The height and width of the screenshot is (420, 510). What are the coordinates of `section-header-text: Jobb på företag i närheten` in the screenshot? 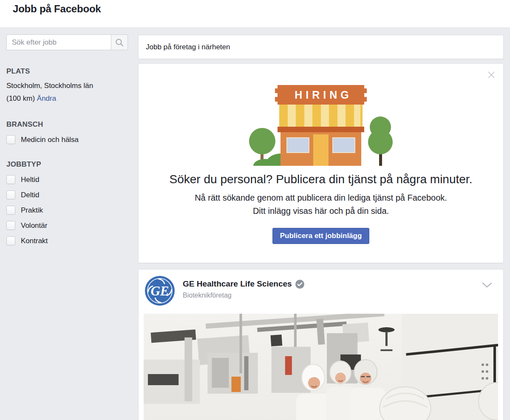 It's located at (188, 47).